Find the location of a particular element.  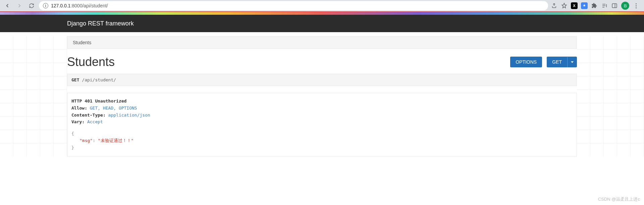

chrome-menu-icon is located at coordinates (636, 6).